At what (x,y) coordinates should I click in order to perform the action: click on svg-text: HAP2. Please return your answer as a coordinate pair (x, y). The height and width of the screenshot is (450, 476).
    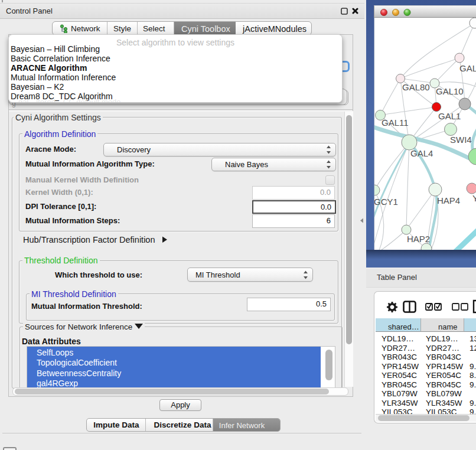
    Looking at the image, I should click on (418, 239).